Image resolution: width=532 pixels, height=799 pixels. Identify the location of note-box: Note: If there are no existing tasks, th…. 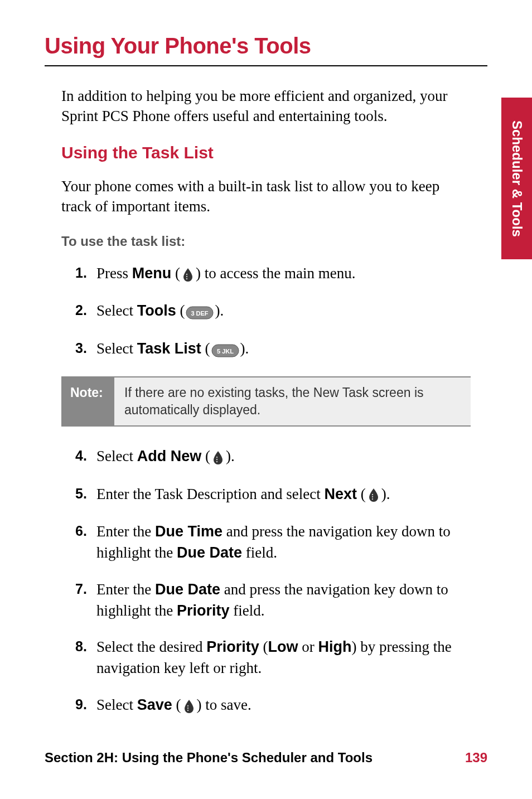
(266, 401).